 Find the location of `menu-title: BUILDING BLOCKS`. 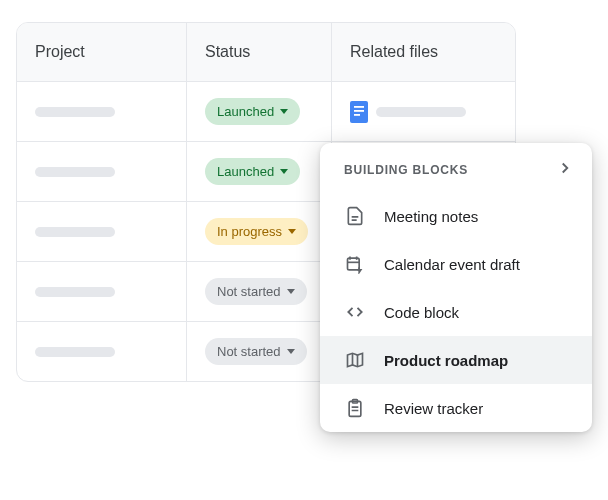

menu-title: BUILDING BLOCKS is located at coordinates (406, 170).